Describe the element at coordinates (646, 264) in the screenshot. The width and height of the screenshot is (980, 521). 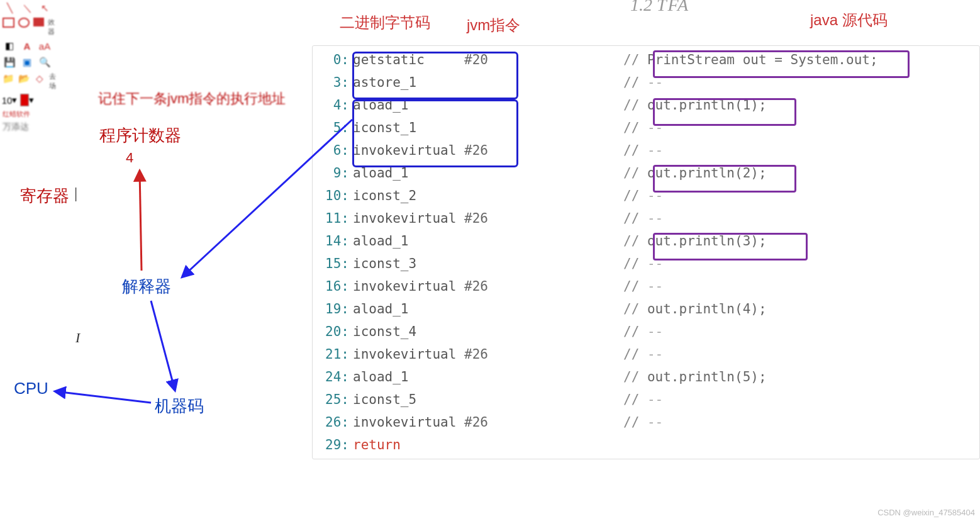
I see `code-row: 15:iconst_3// --` at that location.